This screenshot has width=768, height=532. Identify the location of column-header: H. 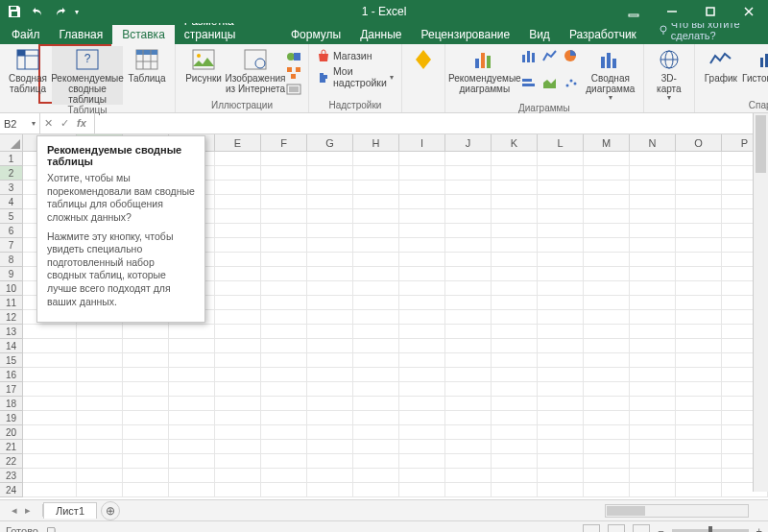
(376, 142).